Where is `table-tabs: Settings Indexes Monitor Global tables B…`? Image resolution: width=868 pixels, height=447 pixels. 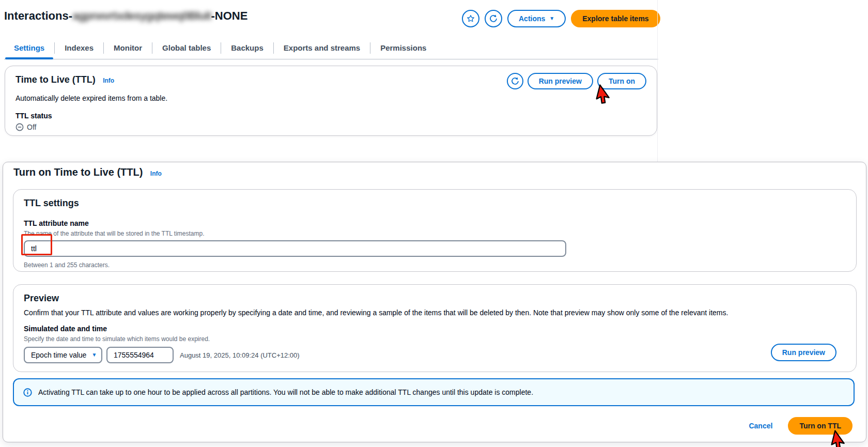 table-tabs: Settings Indexes Monitor Global tables B… is located at coordinates (331, 49).